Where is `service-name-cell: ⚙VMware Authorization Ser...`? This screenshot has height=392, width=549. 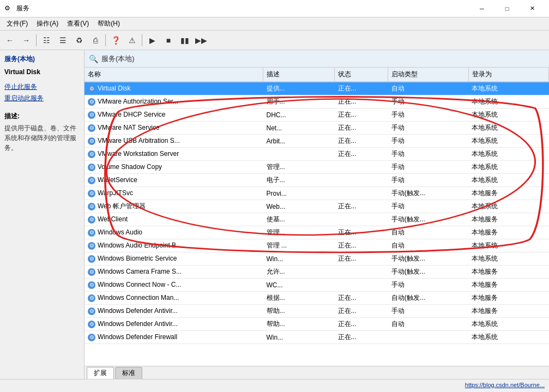
service-name-cell: ⚙VMware Authorization Ser... is located at coordinates (174, 102).